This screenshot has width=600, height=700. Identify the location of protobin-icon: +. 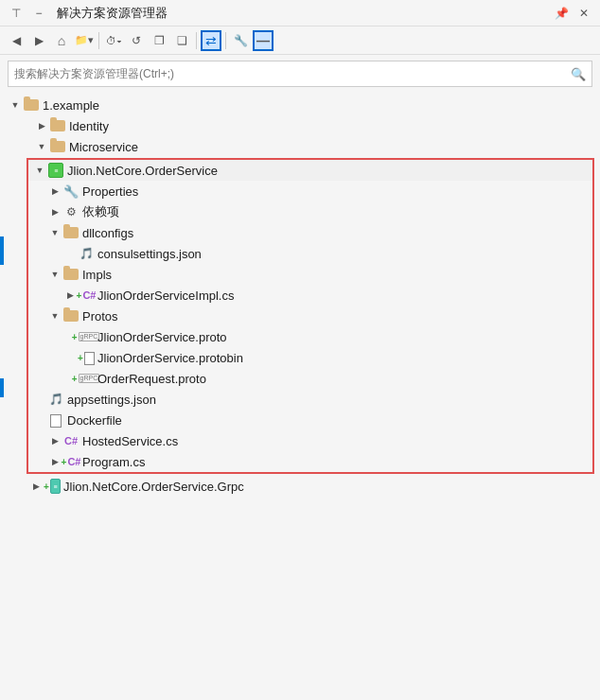
(86, 358).